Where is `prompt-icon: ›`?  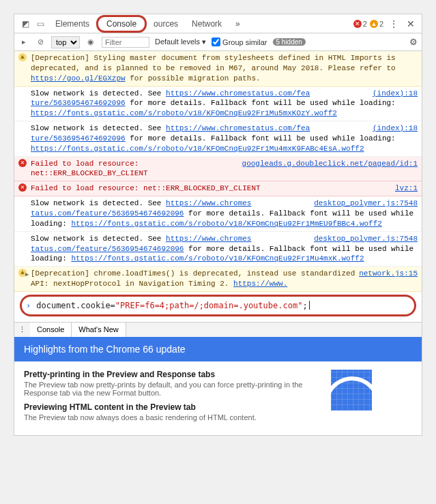 prompt-icon: › is located at coordinates (29, 306).